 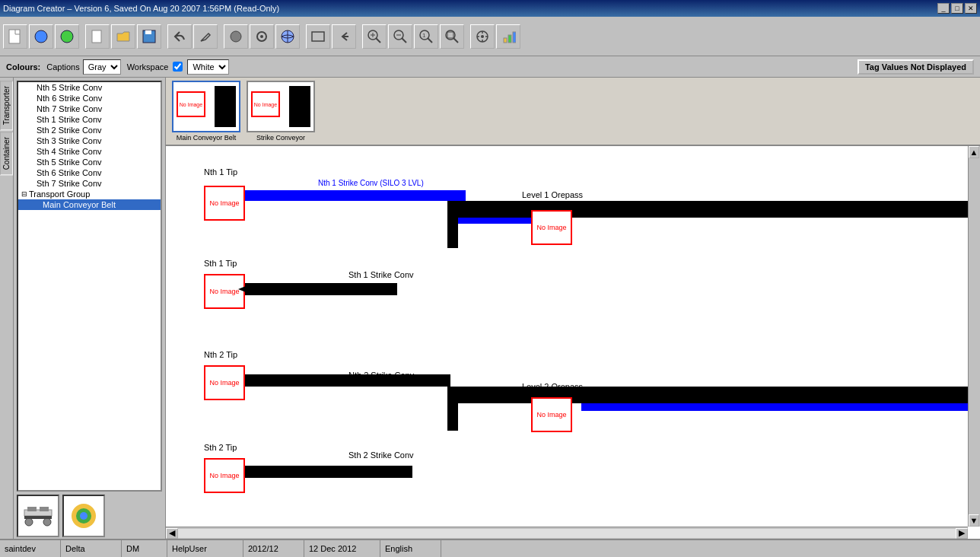 I want to click on nth2-black-belt-h, so click(x=348, y=380).